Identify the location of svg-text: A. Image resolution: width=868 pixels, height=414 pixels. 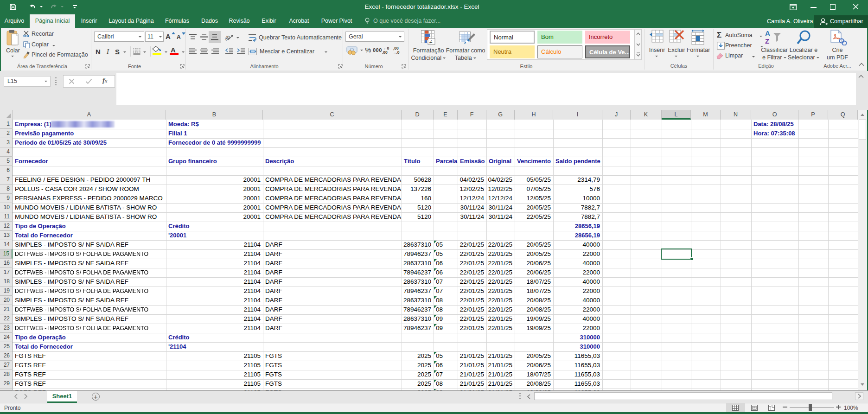
(768, 33).